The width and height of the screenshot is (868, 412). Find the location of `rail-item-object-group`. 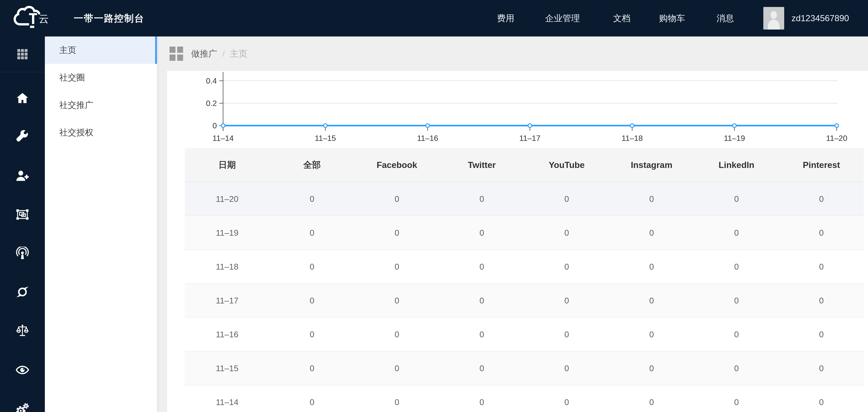

rail-item-object-group is located at coordinates (22, 215).